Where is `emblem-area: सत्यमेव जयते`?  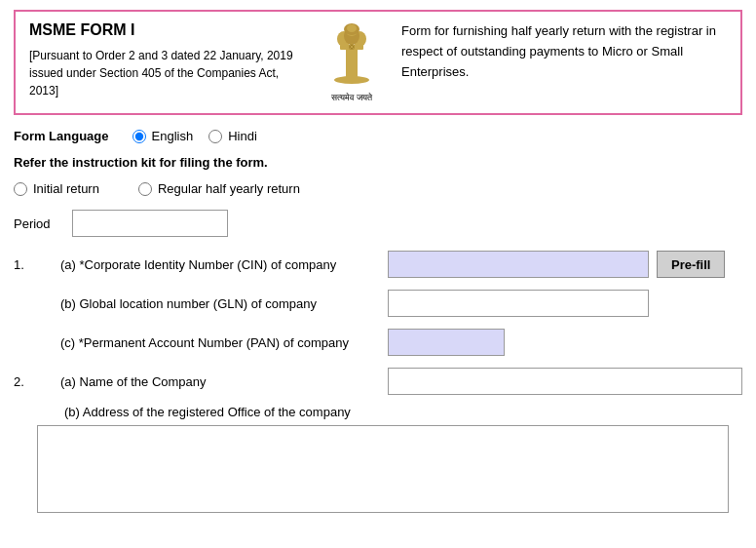
emblem-area: सत्यमेव जयते is located at coordinates (352, 62).